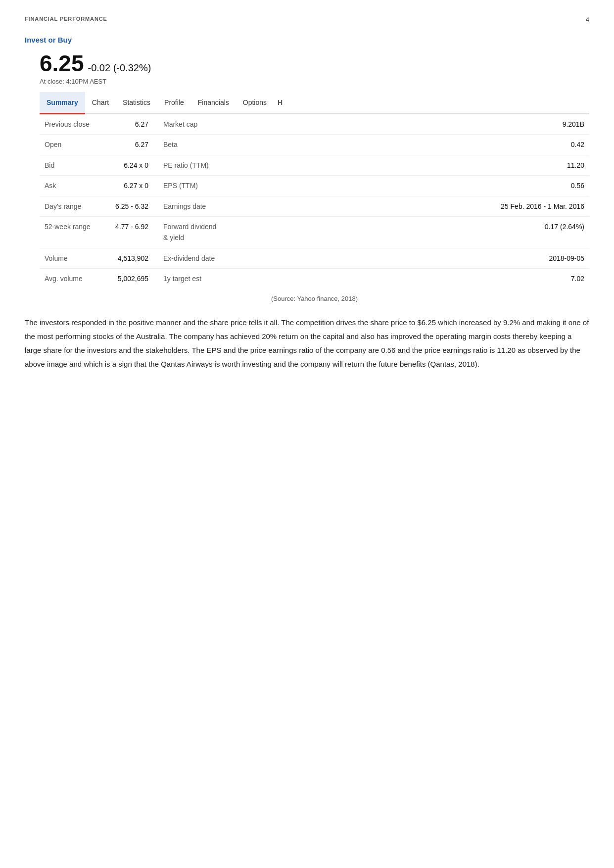 The width and height of the screenshot is (614, 868). What do you see at coordinates (315, 82) in the screenshot?
I see `price-time: At close: 4:10PM AEST` at bounding box center [315, 82].